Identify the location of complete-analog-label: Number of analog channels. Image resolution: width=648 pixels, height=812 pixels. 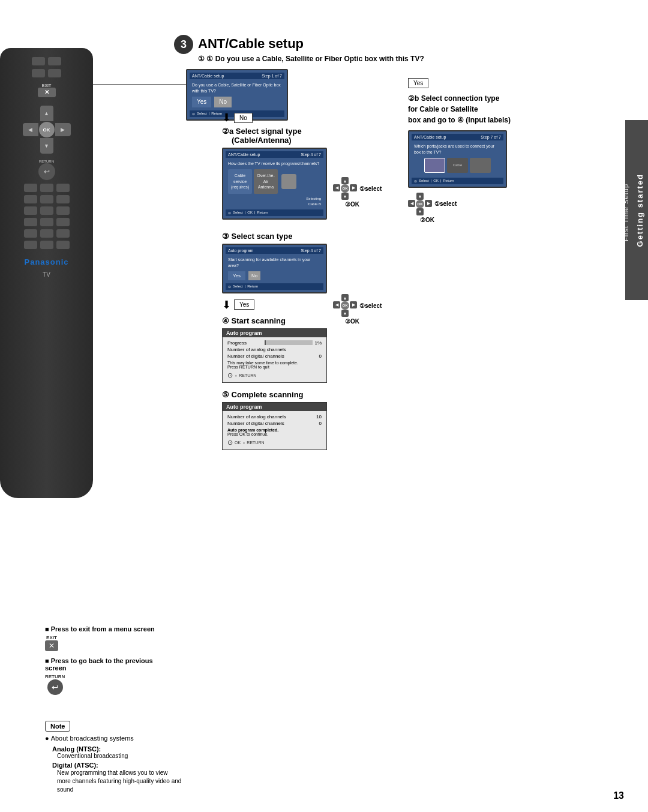
(257, 417).